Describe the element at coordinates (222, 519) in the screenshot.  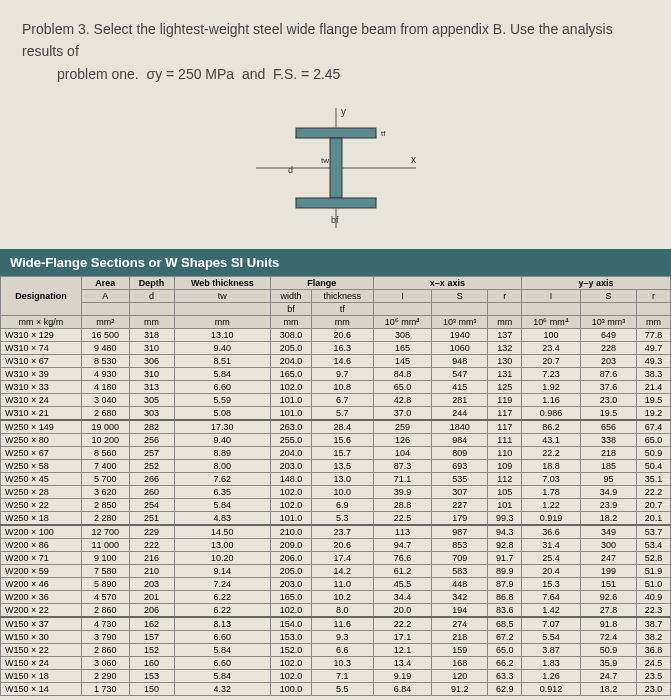
I see `cell-tw: 4.83` at that location.